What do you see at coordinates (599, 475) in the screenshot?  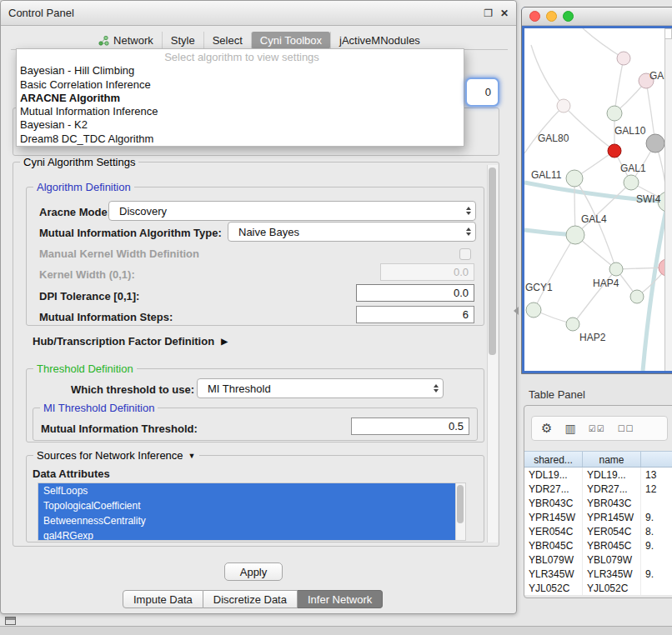 I see `table-row: YDL19... YDL19... 13` at bounding box center [599, 475].